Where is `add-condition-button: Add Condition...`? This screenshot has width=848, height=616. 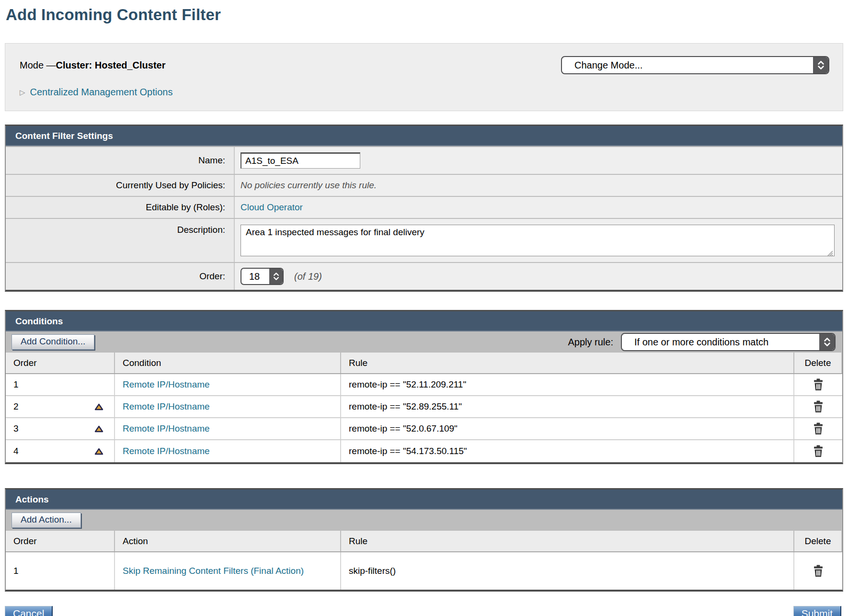 add-condition-button: Add Condition... is located at coordinates (53, 342).